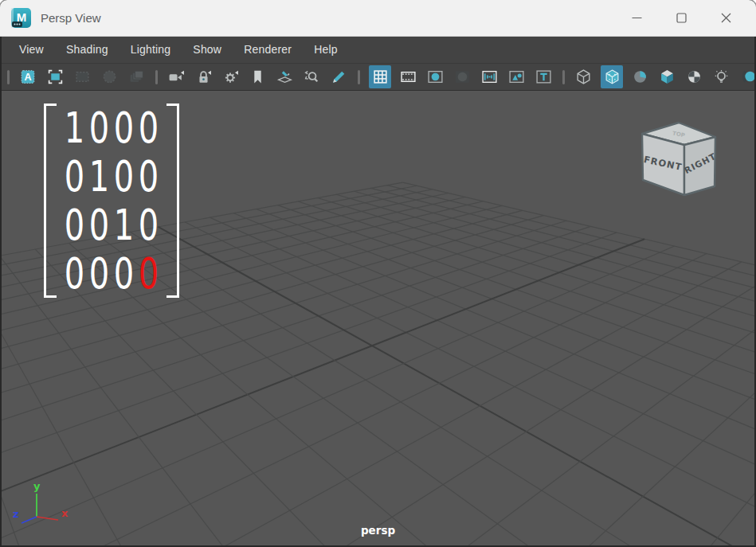 This screenshot has width=756, height=547. What do you see at coordinates (124, 225) in the screenshot?
I see `matrix-cell-2-2: 1` at bounding box center [124, 225].